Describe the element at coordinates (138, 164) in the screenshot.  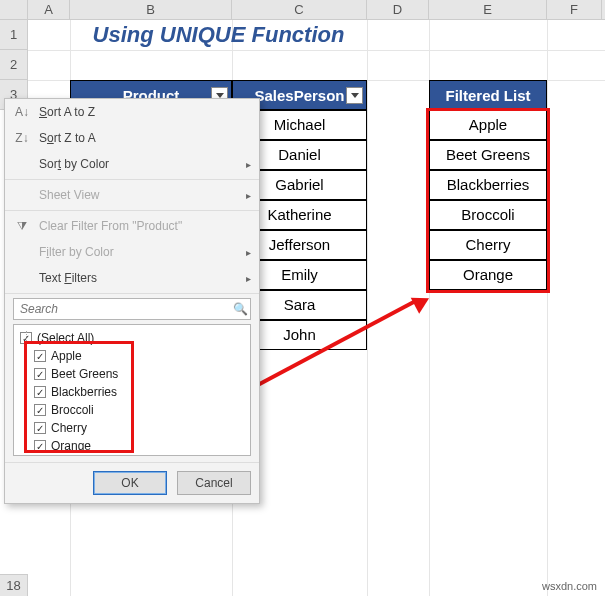
I see `menu-sort-color-label: Sort by Color` at that location.